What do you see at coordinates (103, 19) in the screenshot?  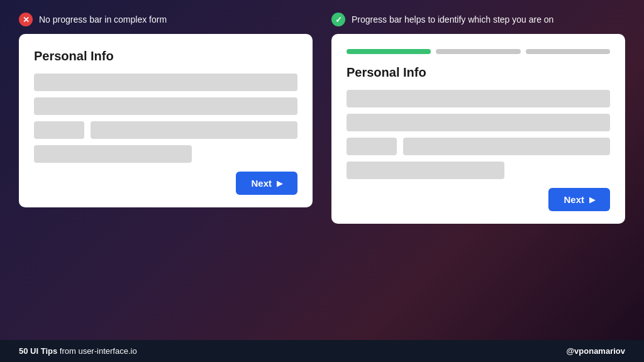 I see `bad-panel-title: No progress bar in complex form` at bounding box center [103, 19].